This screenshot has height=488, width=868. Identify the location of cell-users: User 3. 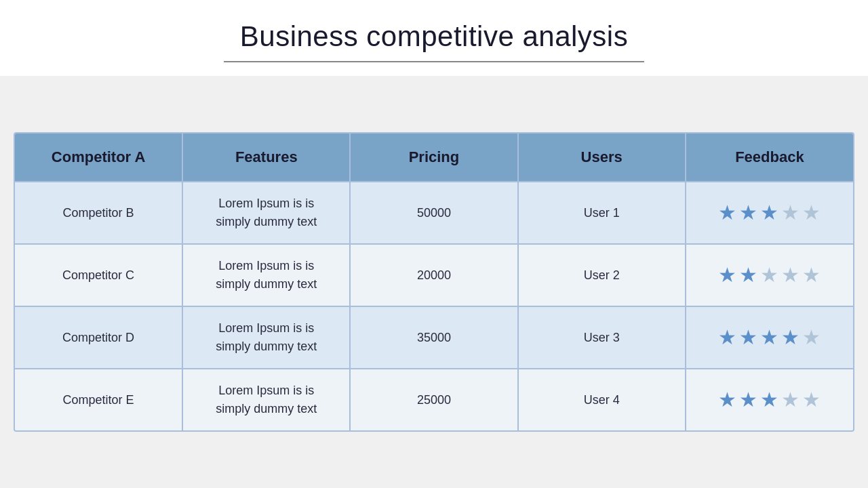
(602, 338).